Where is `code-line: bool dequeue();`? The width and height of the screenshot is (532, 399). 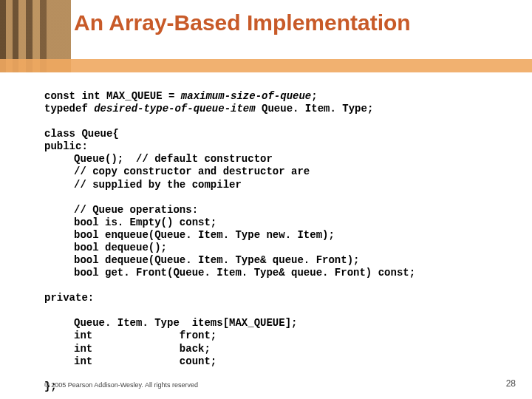
code-line: bool dequeue(); is located at coordinates (273, 248).